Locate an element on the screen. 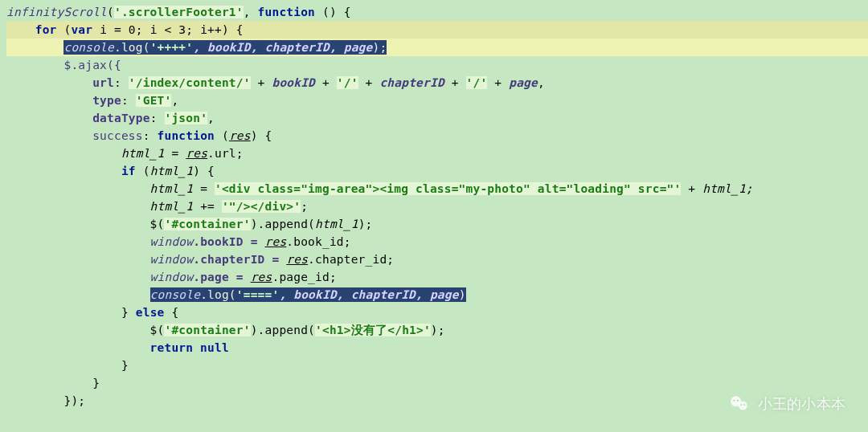 The height and width of the screenshot is (432, 868). code-line: type: 'GET', is located at coordinates (92, 100).